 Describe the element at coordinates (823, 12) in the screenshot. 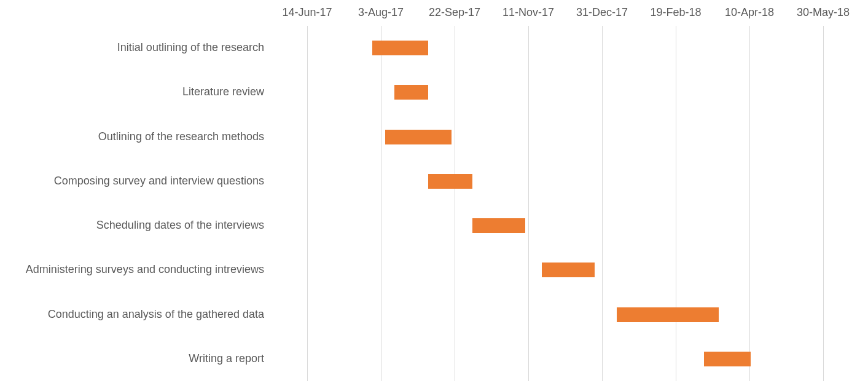

I see `x-axis-tick-label: 30-May-18` at that location.